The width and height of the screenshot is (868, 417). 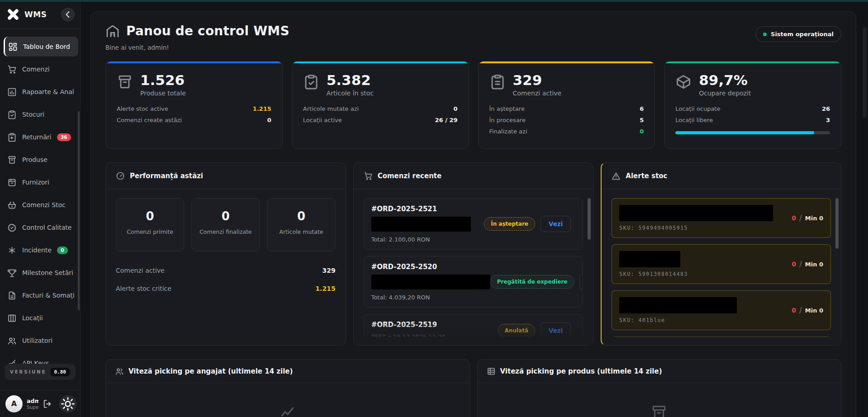 What do you see at coordinates (474, 224) in the screenshot?
I see `order-item: #ORD-2025-2521 Total: 2.100,00 RON În aș…` at bounding box center [474, 224].